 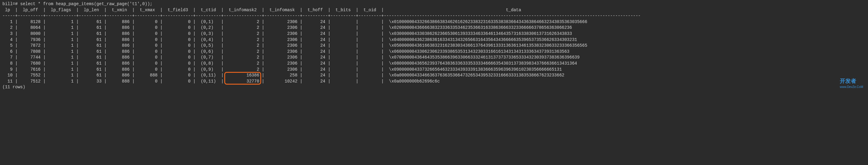 I want to click on table-row: 9 | 7616 | 1 | 61 | 886 | 0 | 0 | (0,9) …, so click(x=282, y=70).